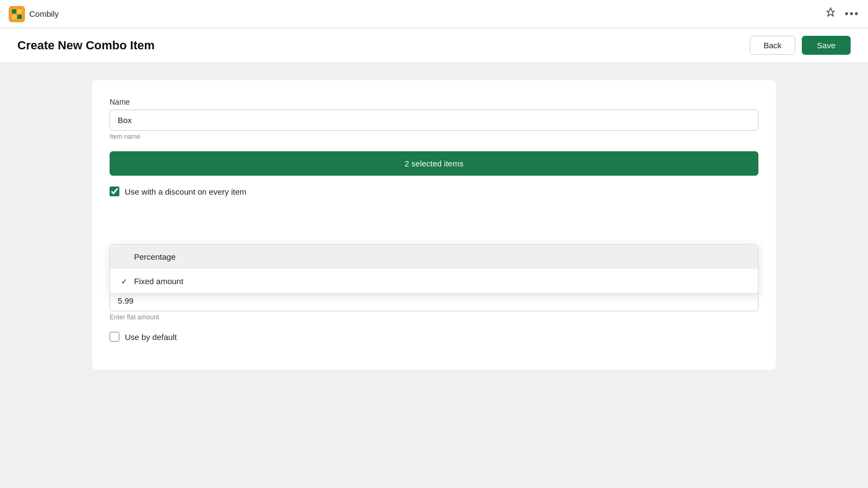 The image size is (868, 488). Describe the element at coordinates (434, 119) in the screenshot. I see `name-field-group: Name Item name` at that location.